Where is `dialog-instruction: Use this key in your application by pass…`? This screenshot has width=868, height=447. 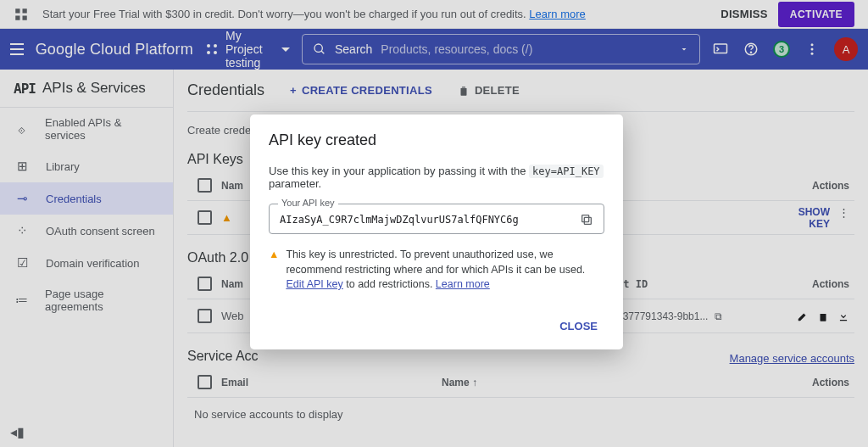 dialog-instruction: Use this key in your application by pass… is located at coordinates (437, 177).